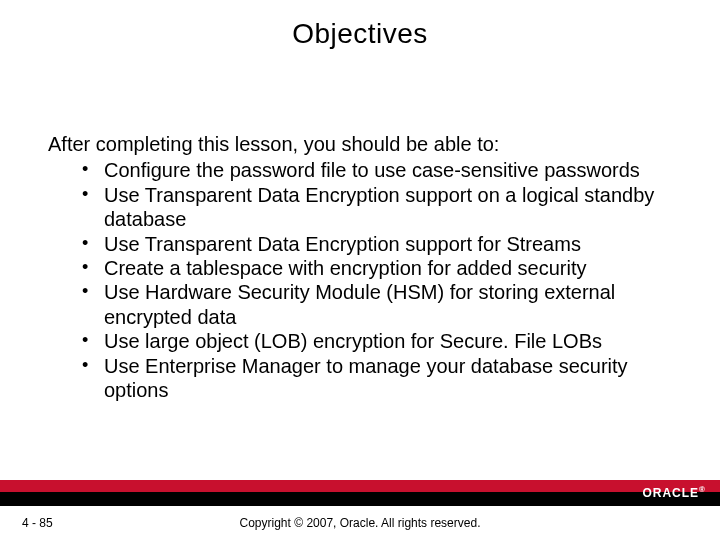 Image resolution: width=720 pixels, height=540 pixels. I want to click on list-item: Use Hardware Security Module (HSM) for s…, so click(381, 304).